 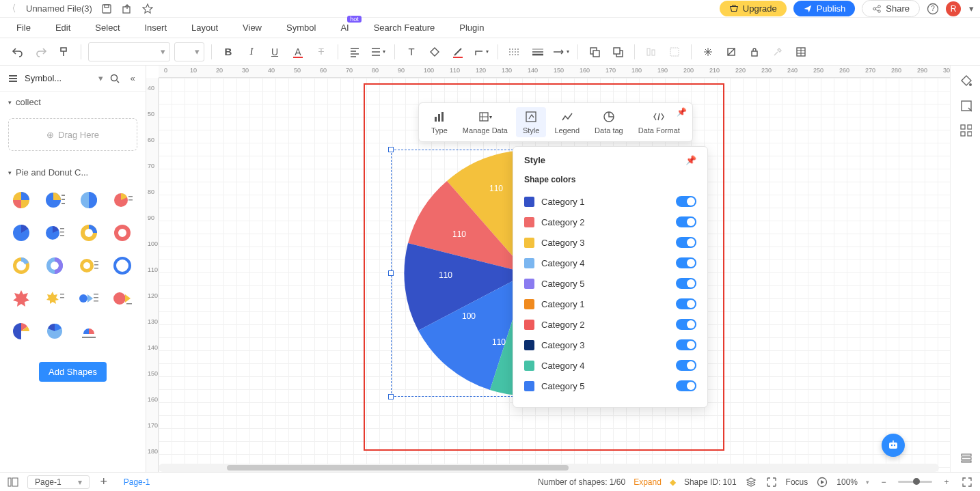 What do you see at coordinates (13, 482) in the screenshot?
I see `outline-view-icon` at bounding box center [13, 482].